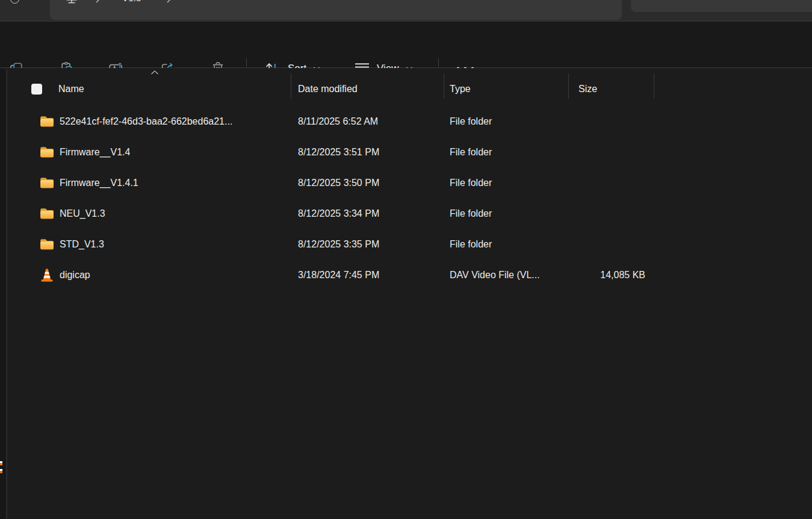 The image size is (812, 519). Describe the element at coordinates (415, 152) in the screenshot. I see `file-row: Firmware__V1.4 8/12/2025 3:51 PM File fo…` at that location.